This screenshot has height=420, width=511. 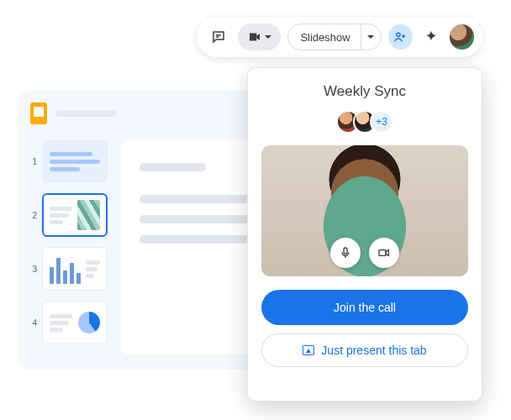 I want to click on sparkle-icon, so click(x=431, y=37).